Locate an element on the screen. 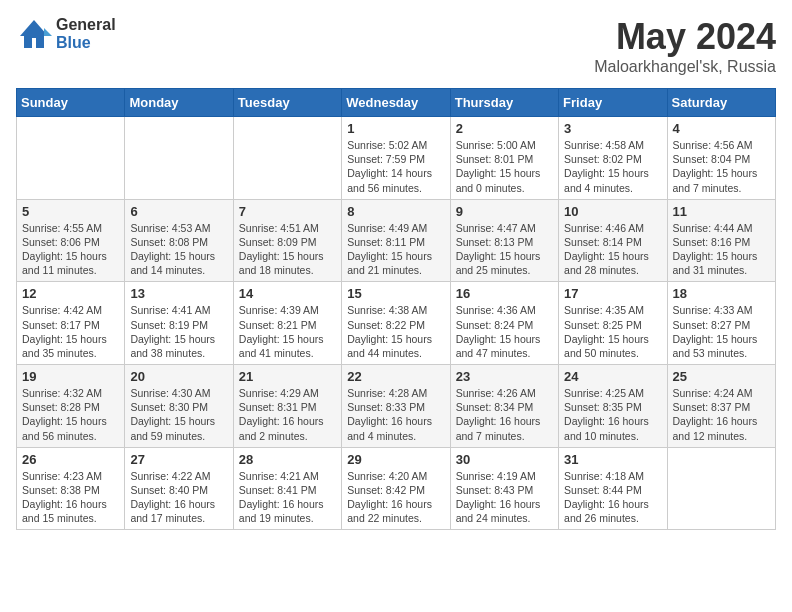  day-number: 9 is located at coordinates (504, 212).